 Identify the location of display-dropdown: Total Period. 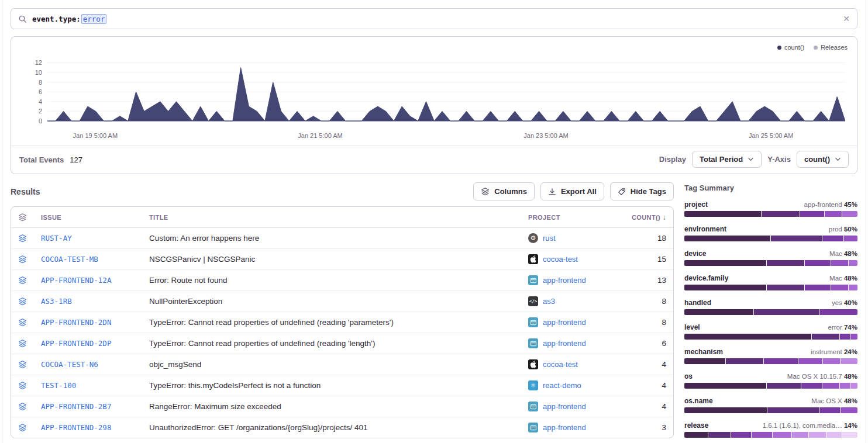
(726, 159).